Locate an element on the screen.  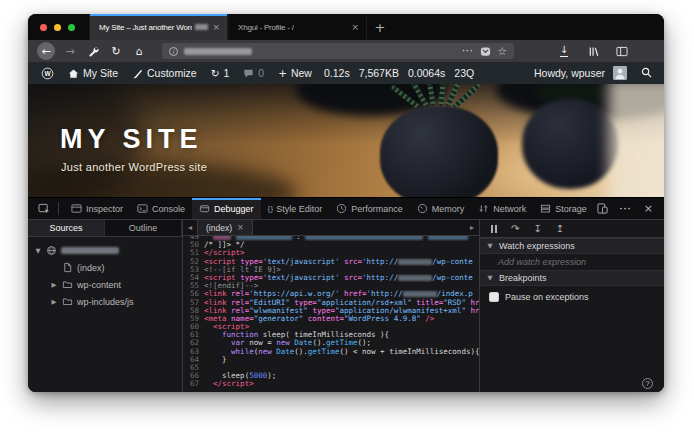
updates-count: 1 is located at coordinates (226, 73).